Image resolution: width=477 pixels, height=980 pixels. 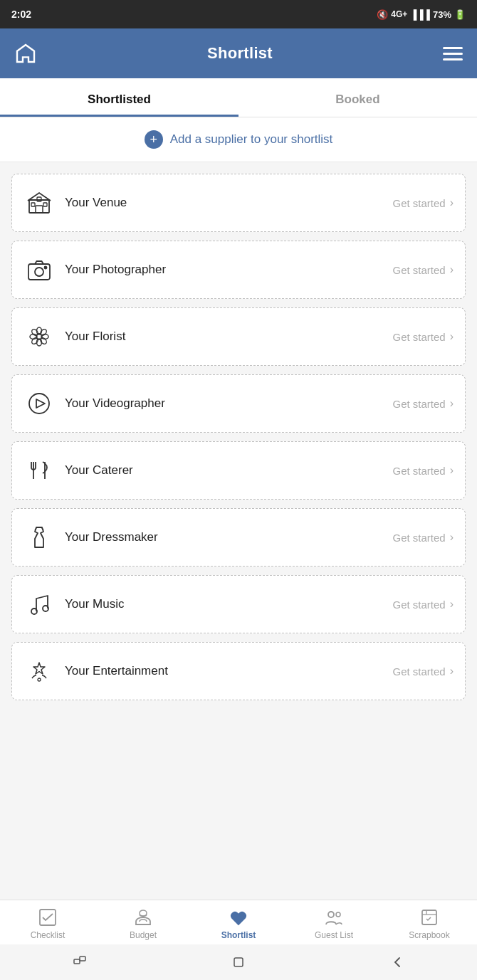 What do you see at coordinates (229, 537) in the screenshot?
I see `dressmaker-name: Your Dressmaker` at bounding box center [229, 537].